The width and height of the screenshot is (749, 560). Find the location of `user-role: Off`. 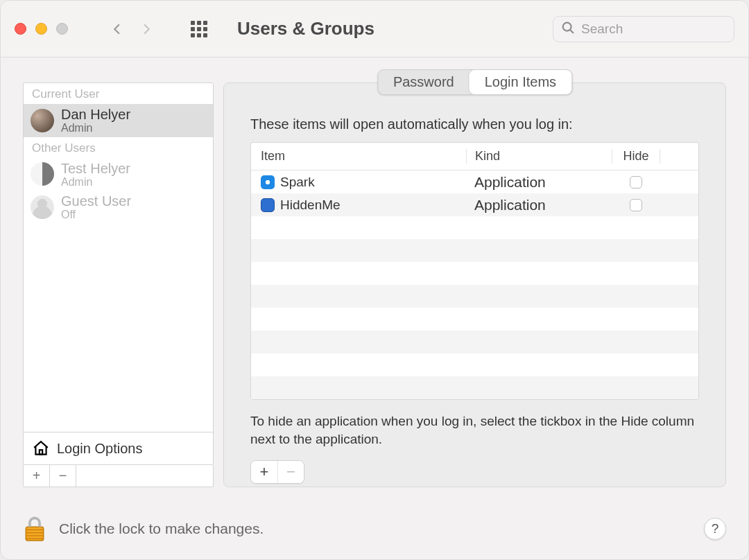

user-role: Off is located at coordinates (96, 215).